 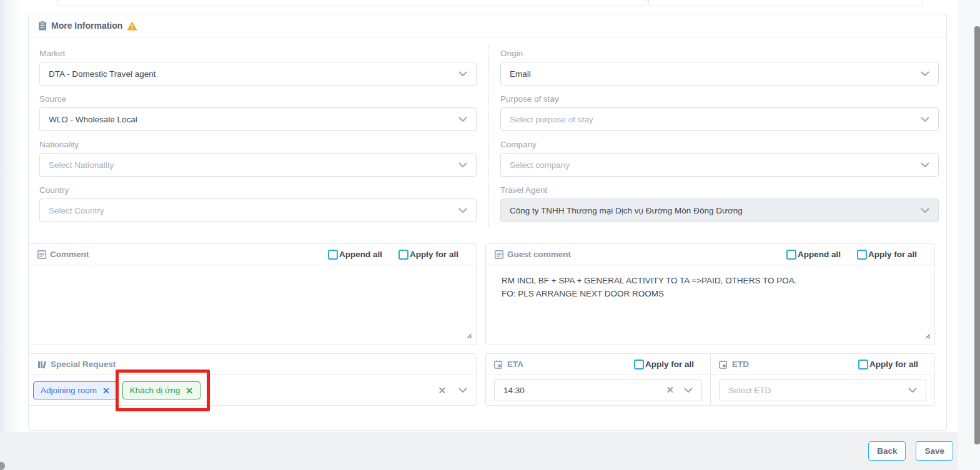 I want to click on left-edge-strip, so click(x=9, y=216).